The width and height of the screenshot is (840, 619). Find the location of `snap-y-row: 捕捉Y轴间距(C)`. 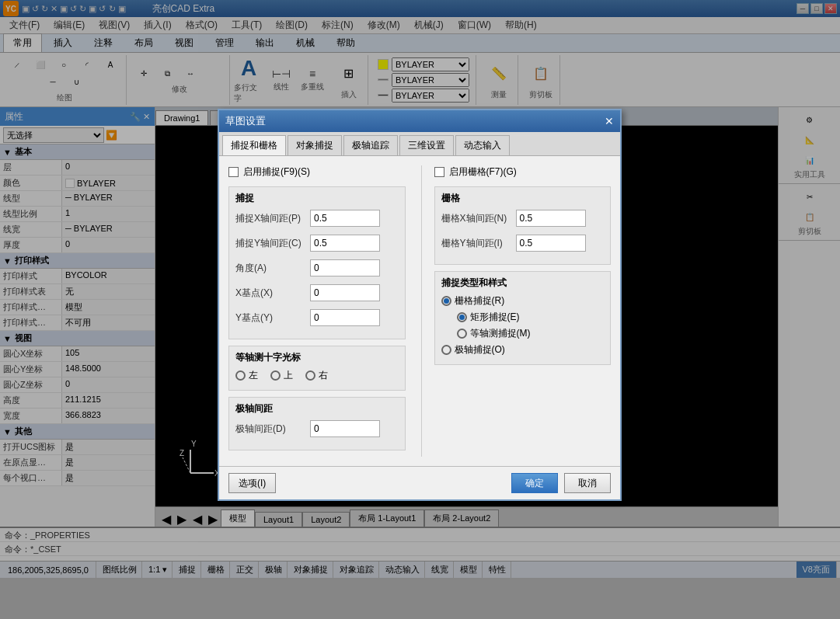

snap-y-row: 捕捉Y轴间距(C) is located at coordinates (317, 243).